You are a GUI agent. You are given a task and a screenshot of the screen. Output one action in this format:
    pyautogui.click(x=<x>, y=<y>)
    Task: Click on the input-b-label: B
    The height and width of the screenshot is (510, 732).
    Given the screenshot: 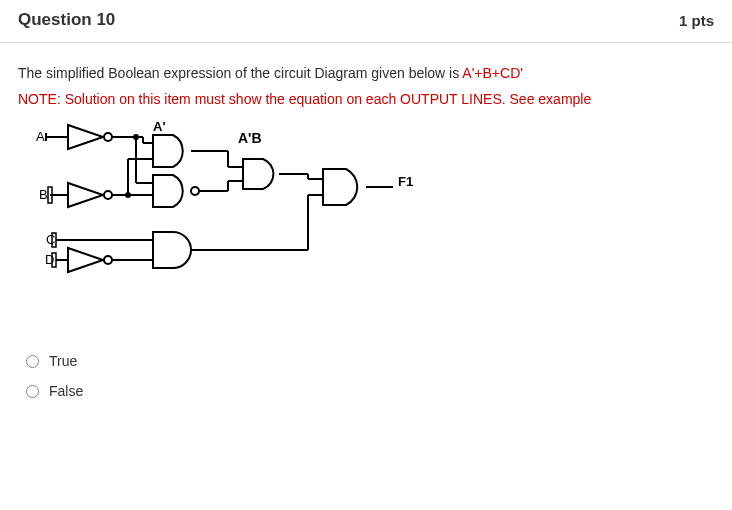 What is the action you would take?
    pyautogui.click(x=44, y=194)
    